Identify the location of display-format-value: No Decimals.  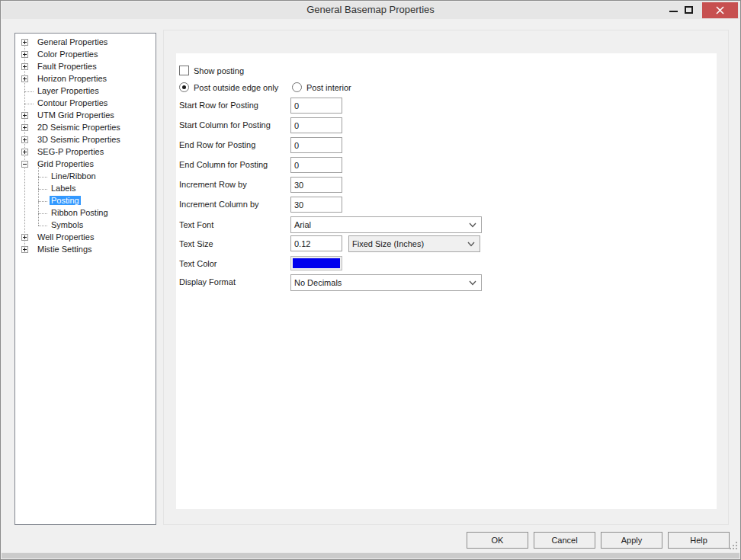
(318, 283).